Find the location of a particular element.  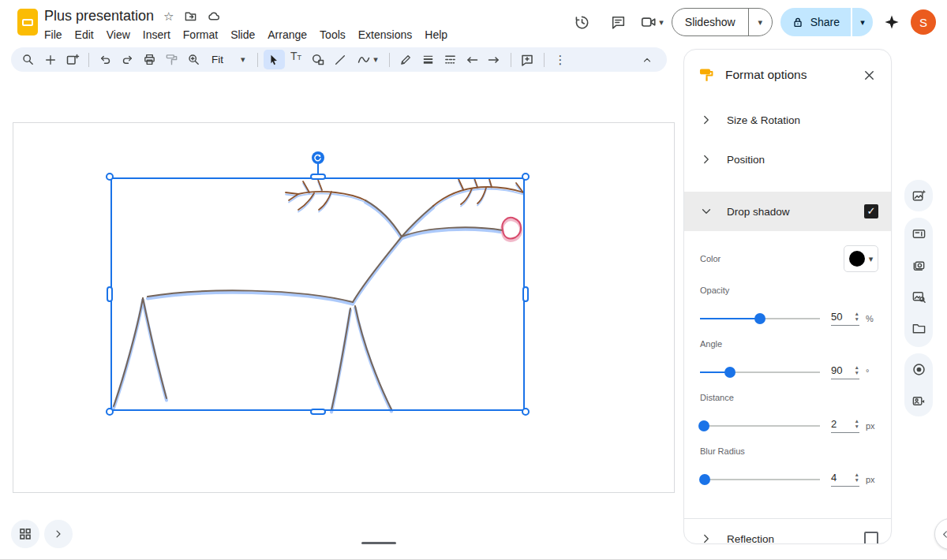

record-icon is located at coordinates (919, 369).